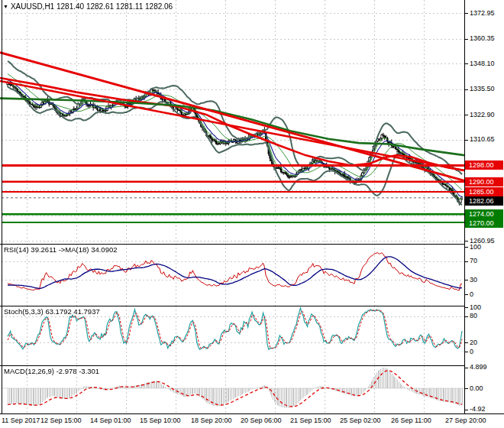 The image size is (504, 428). Describe the element at coordinates (160, 420) in the screenshot. I see `time-axis-label: 15 Sep 10:00` at that location.